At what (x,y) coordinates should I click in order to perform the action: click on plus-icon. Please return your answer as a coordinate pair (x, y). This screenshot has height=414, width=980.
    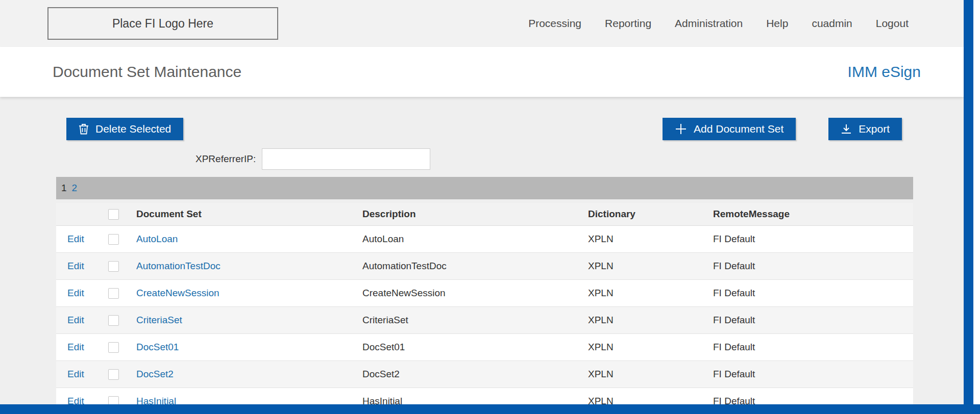
    Looking at the image, I should click on (681, 129).